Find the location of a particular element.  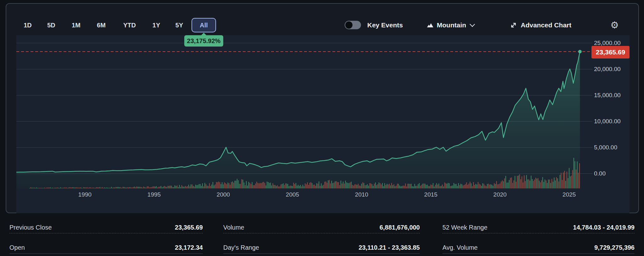

x-axis-label: 1995 is located at coordinates (154, 195).